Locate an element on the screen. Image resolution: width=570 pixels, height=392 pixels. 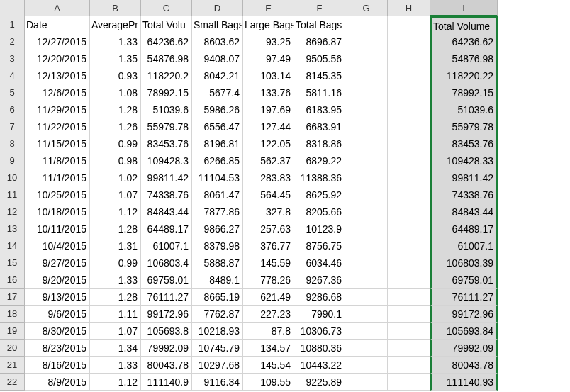
cell-F16: 9267.36 is located at coordinates (320, 280).